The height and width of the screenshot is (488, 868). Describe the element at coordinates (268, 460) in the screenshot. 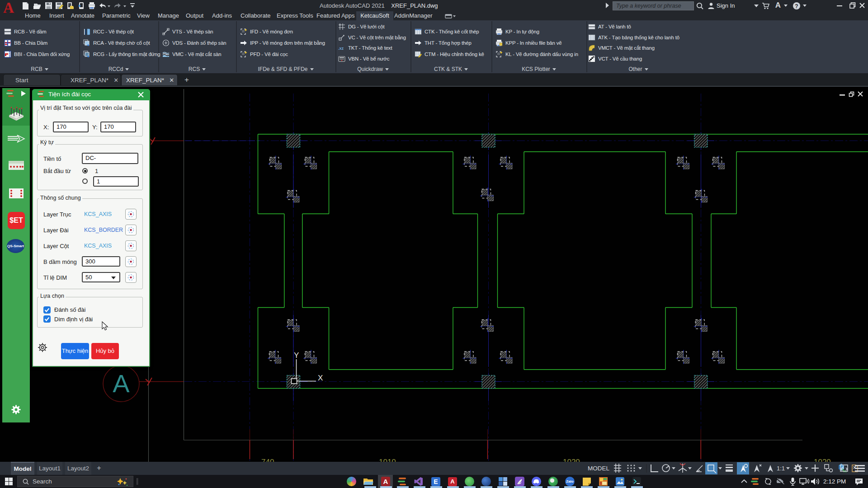

I see `svg-text: 740` at that location.